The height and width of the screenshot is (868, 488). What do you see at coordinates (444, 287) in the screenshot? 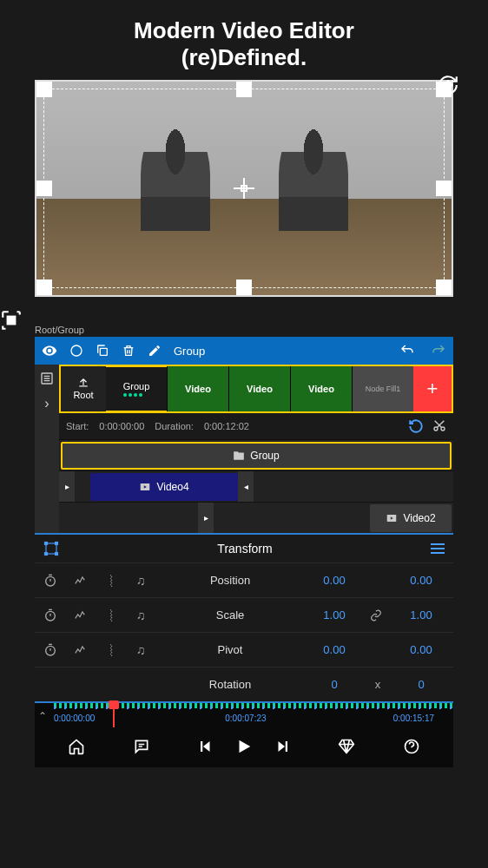
I see `resize-handle-br` at bounding box center [444, 287].